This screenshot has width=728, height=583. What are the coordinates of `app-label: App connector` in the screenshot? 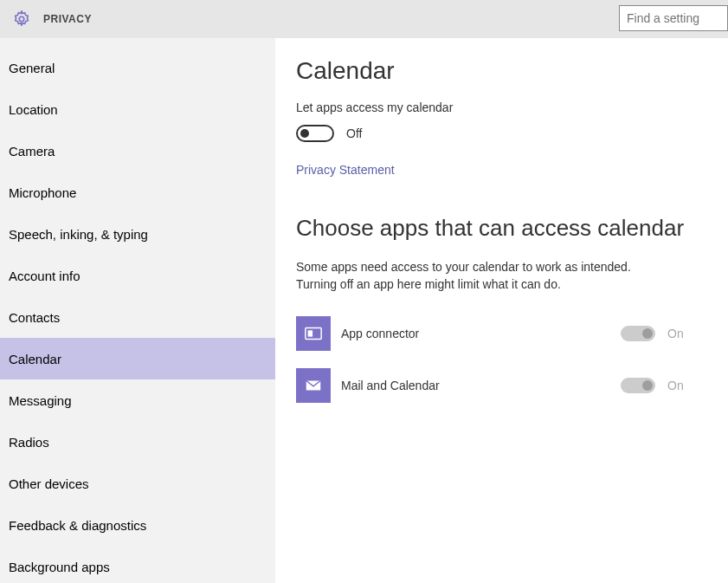 It's located at (481, 334).